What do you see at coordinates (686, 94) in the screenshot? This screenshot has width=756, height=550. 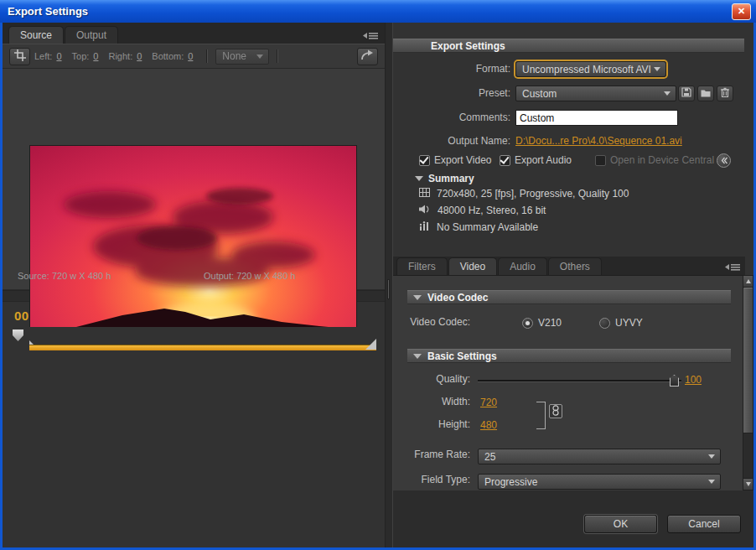 I see `save-icon` at bounding box center [686, 94].